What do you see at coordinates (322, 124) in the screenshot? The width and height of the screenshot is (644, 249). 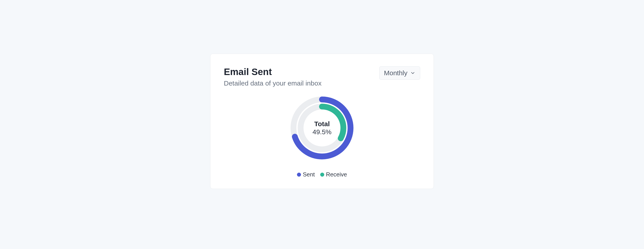 I see `total-label: Total` at bounding box center [322, 124].